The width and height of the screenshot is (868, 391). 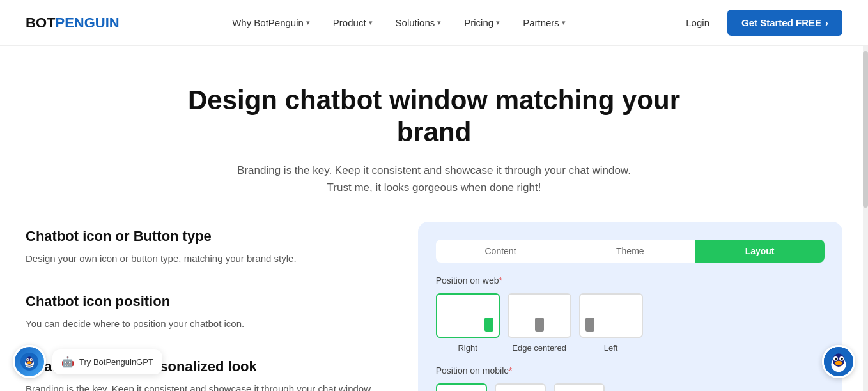 I want to click on tab-content-label: Content, so click(x=501, y=251).